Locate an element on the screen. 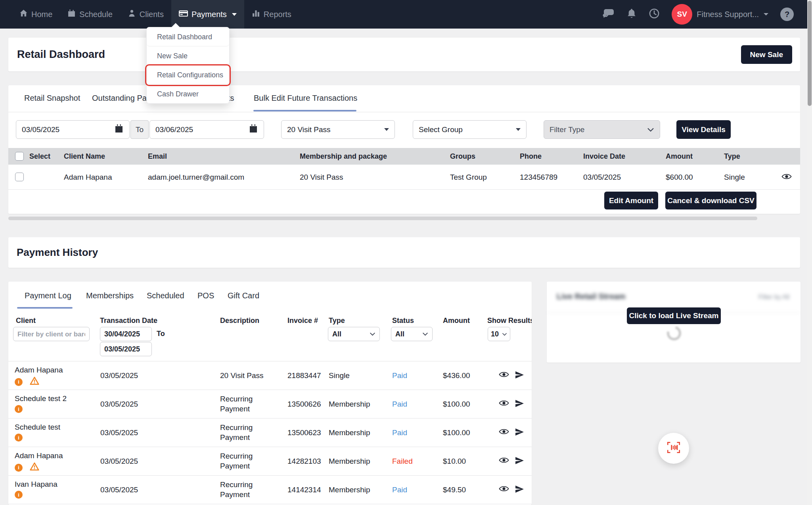 The height and width of the screenshot is (505, 812). description-cell: 20 Visit Pass is located at coordinates (245, 376).